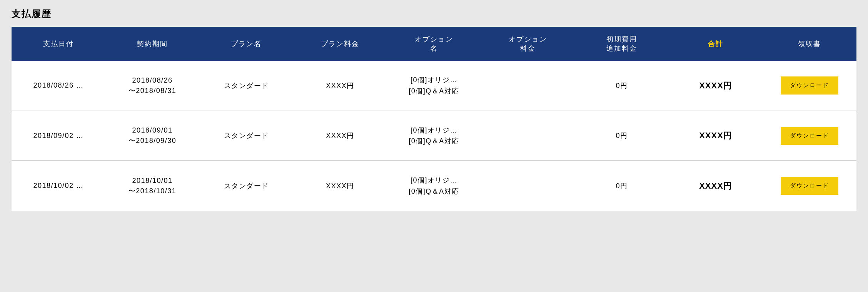 The width and height of the screenshot is (868, 292). I want to click on cell-payment-date: 2018/09/02 …, so click(58, 136).